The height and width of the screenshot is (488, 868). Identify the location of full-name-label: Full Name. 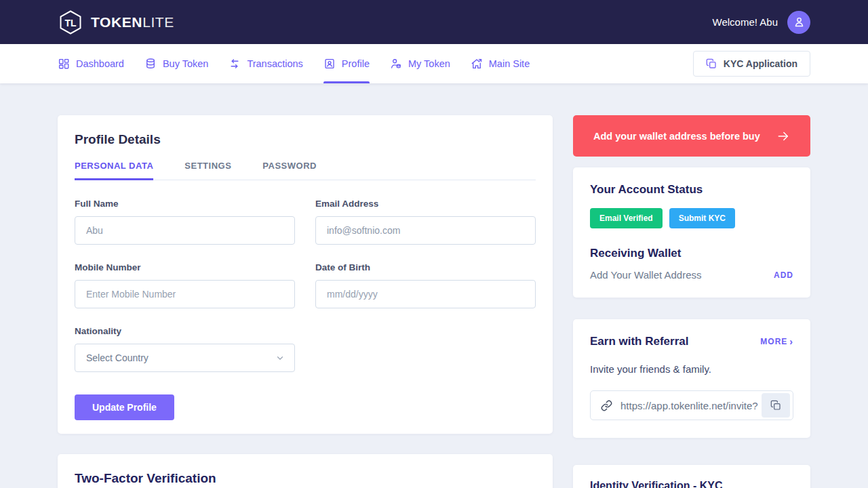
(184, 203).